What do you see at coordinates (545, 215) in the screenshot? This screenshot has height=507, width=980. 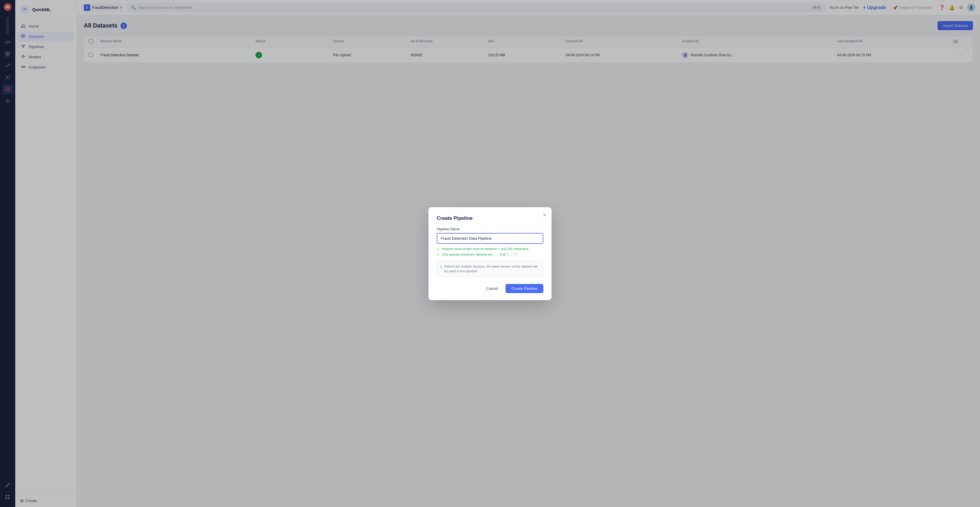 I see `modal-close-button: ✕` at bounding box center [545, 215].